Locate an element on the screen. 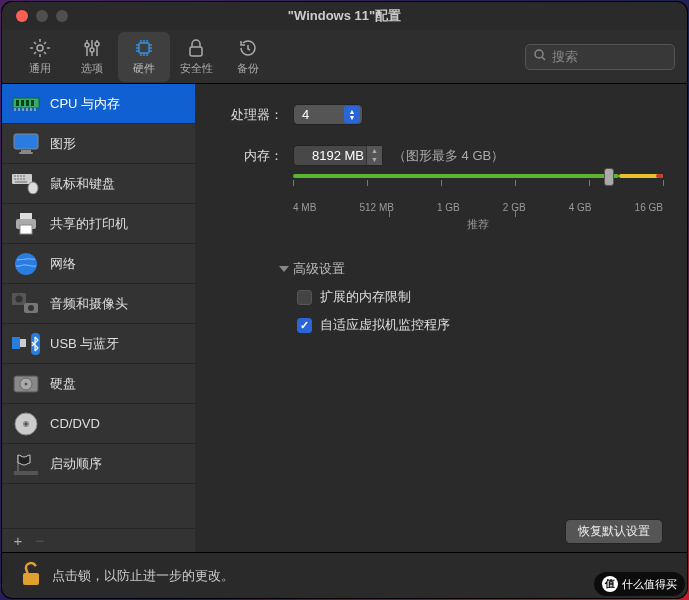 The width and height of the screenshot is (689, 600). toolbar-label: 备份 is located at coordinates (248, 68).